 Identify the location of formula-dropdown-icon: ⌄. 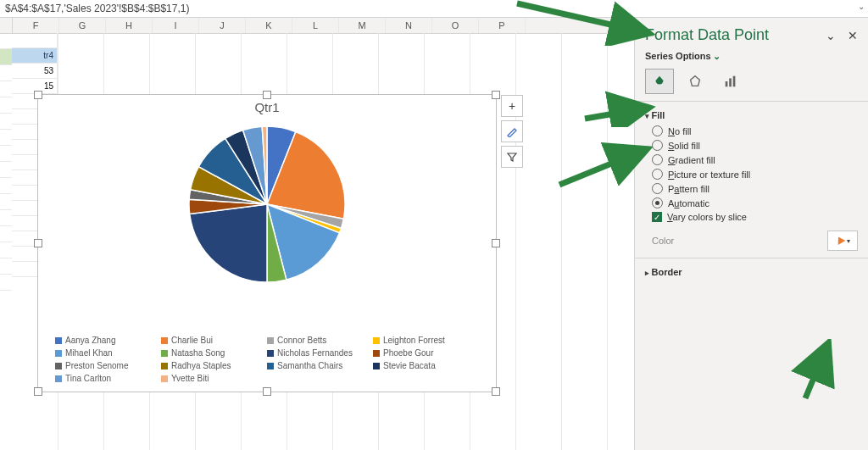
(861, 7).